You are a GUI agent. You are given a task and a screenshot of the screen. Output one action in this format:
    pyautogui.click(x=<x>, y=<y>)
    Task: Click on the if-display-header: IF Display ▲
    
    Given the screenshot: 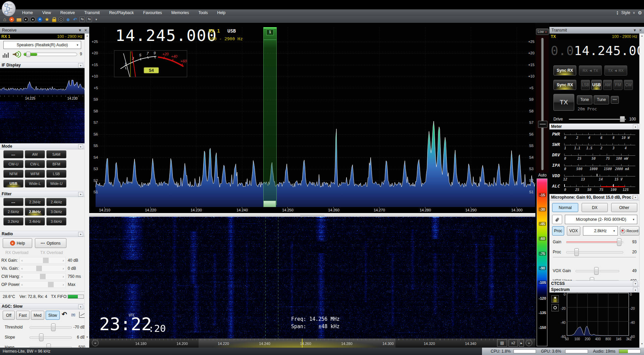 What is the action you would take?
    pyautogui.click(x=42, y=65)
    